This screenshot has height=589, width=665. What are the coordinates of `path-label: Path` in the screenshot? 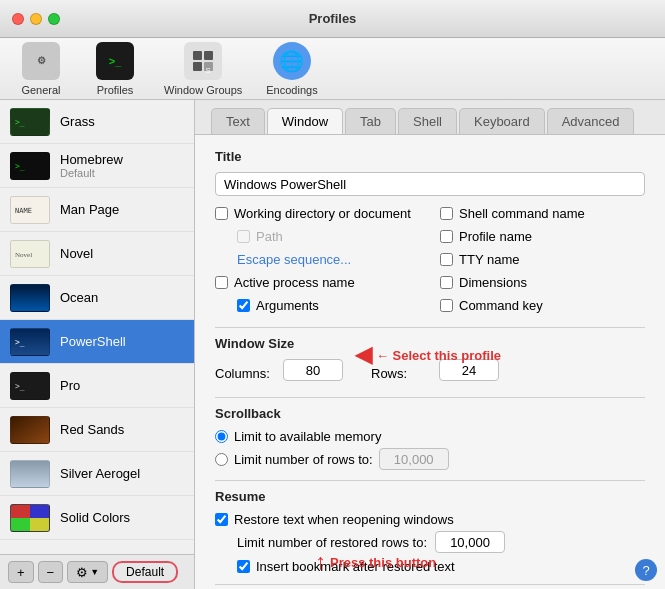 It's located at (270, 236).